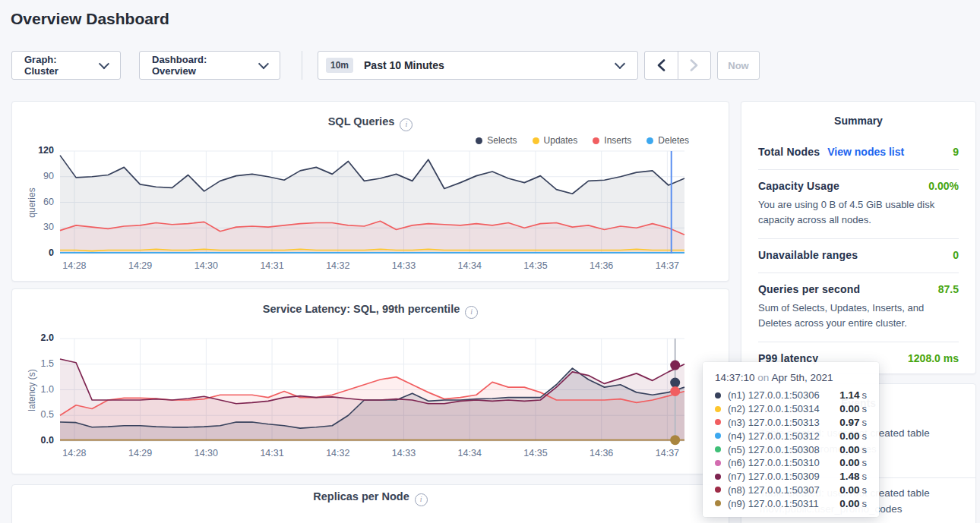 The image size is (980, 523). Describe the element at coordinates (956, 255) in the screenshot. I see `unavailable-ranges-value: 0` at that location.